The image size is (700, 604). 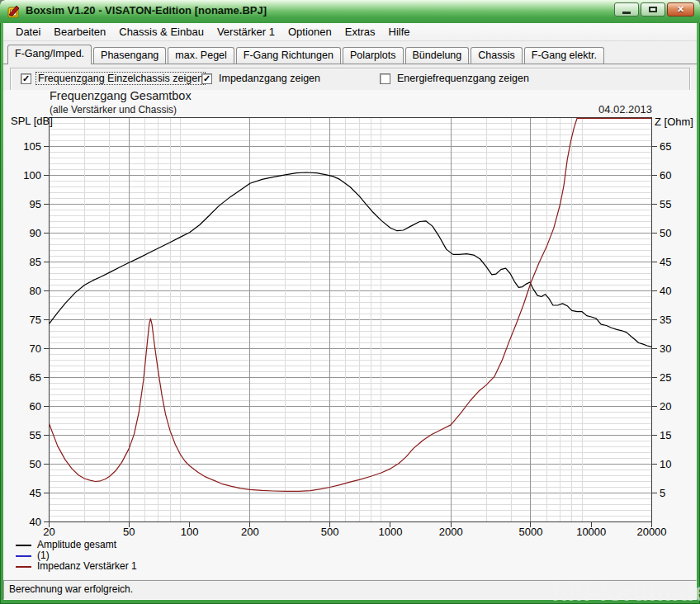 What do you see at coordinates (350, 32) in the screenshot?
I see `menu-bar: DateiBearbeitenChassis & EinbauVerstärke…` at bounding box center [350, 32].